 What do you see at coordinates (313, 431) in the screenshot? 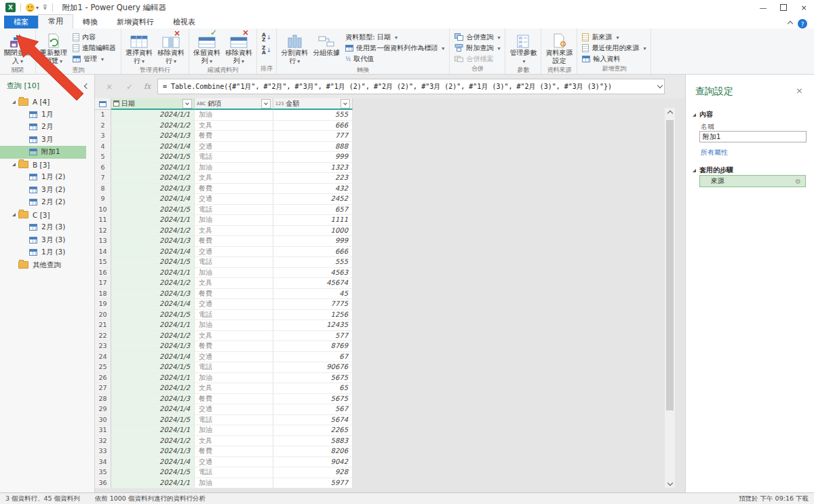
I see `amount-cell: 2265` at bounding box center [313, 431].